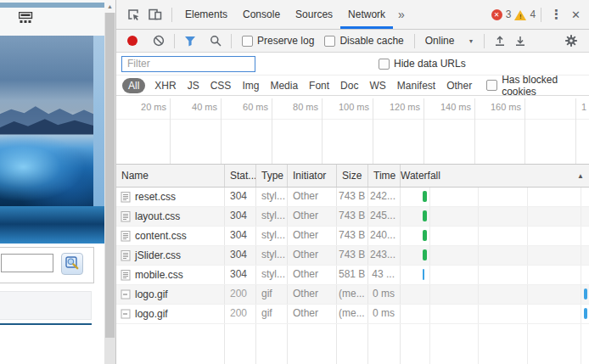 The width and height of the screenshot is (589, 364). What do you see at coordinates (314, 14) in the screenshot?
I see `tab-sources: Sources` at bounding box center [314, 14].